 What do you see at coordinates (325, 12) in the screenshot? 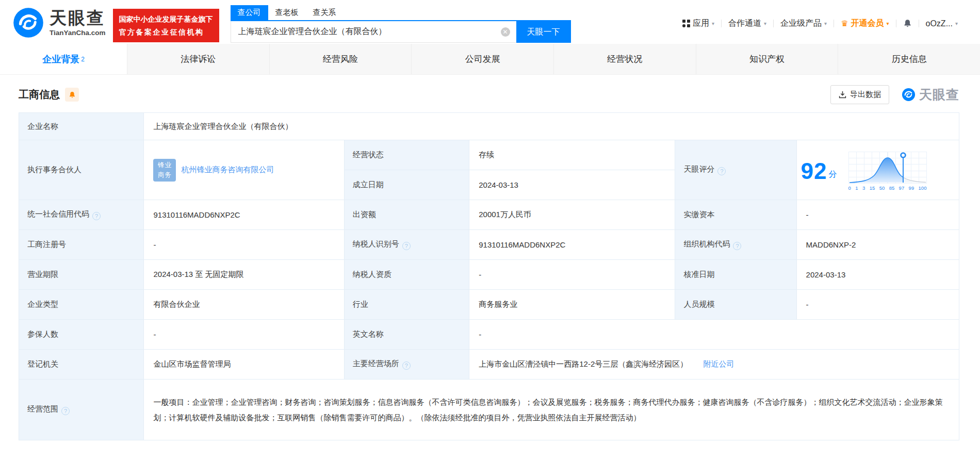
I see `search-tab-relation: 查关系` at bounding box center [325, 12].